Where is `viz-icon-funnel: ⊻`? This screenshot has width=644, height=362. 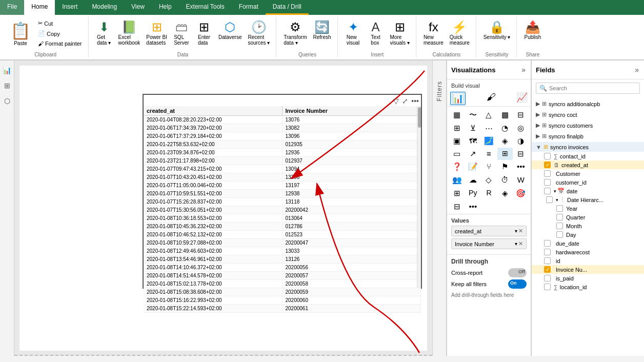 viz-icon-funnel: ⊻ is located at coordinates (473, 128).